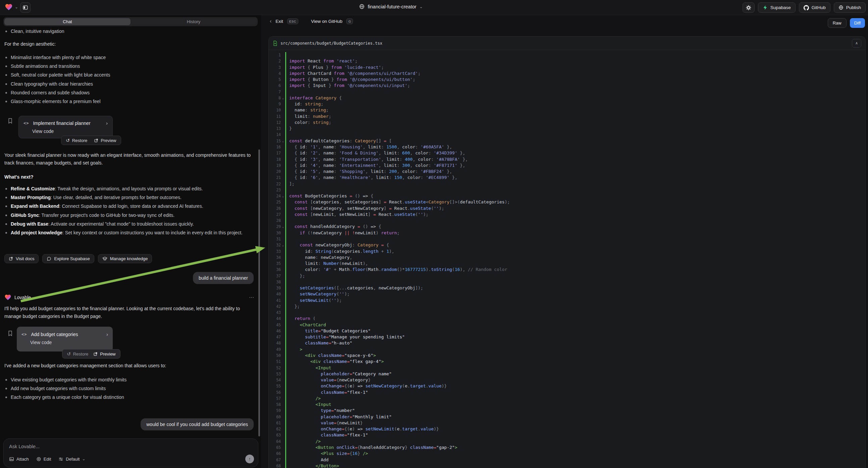 The image size is (868, 468). What do you see at coordinates (250, 459) in the screenshot?
I see `send-button: ↑` at bounding box center [250, 459].